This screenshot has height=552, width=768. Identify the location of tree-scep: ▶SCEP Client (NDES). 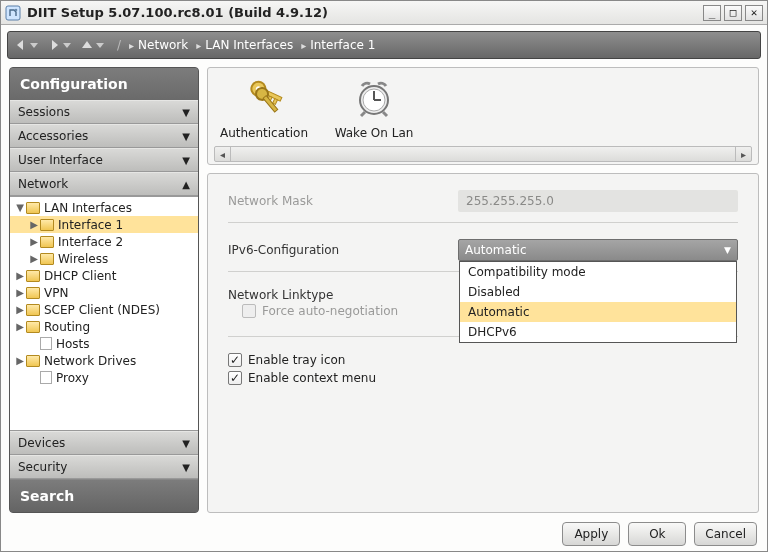
(104, 310).